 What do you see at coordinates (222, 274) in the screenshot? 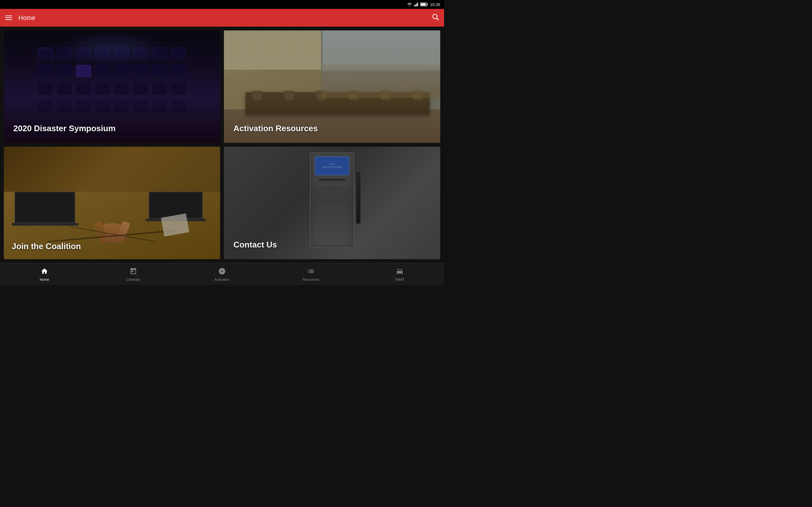
I see `bottom-navigation: Home Calendar Activation` at bounding box center [222, 274].